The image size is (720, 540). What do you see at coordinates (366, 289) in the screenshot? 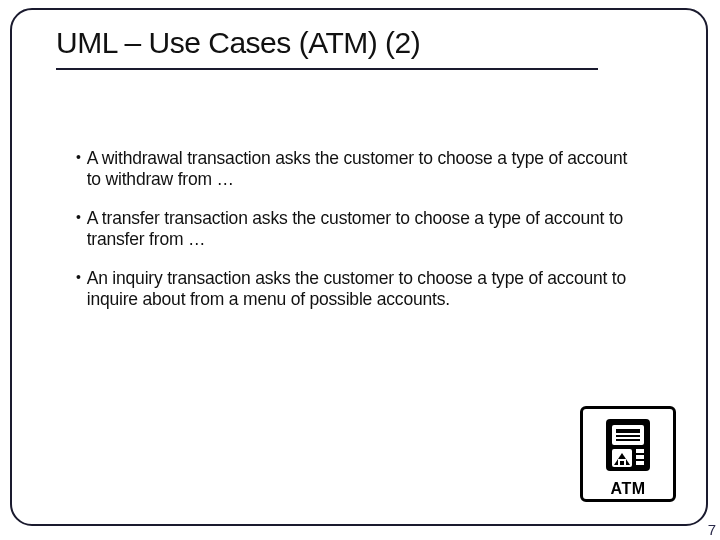
I see `bullet-text: An inquiry transaction asks the customer…` at bounding box center [366, 289].